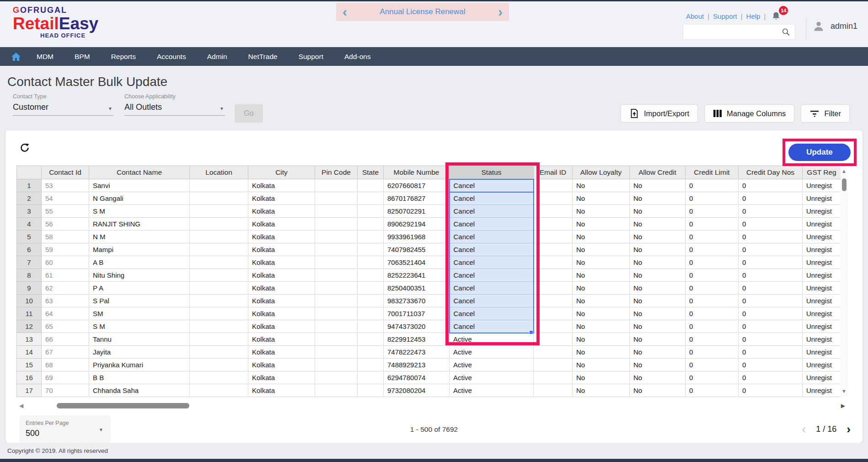  What do you see at coordinates (844, 281) in the screenshot?
I see `vertical-scrollbar: ▲ ▼` at bounding box center [844, 281].